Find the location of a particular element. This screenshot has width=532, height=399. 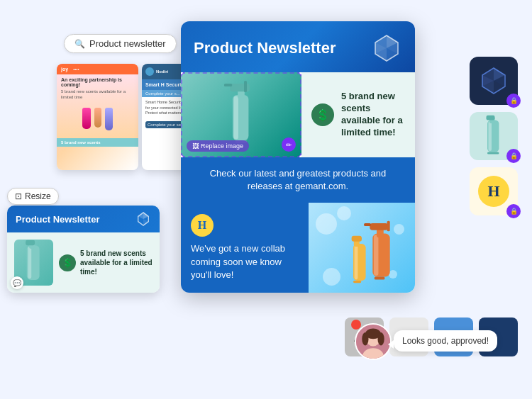

avatar-svg is located at coordinates (373, 342).